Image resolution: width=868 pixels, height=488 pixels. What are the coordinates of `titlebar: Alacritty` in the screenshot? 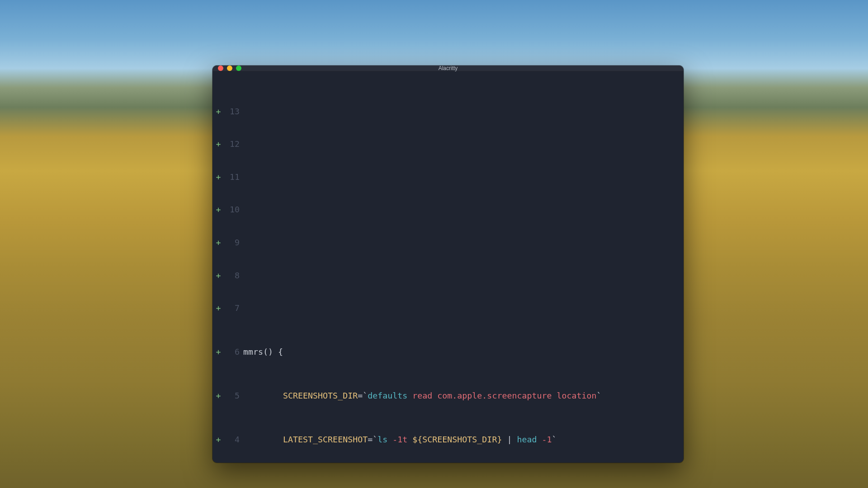 It's located at (448, 69).